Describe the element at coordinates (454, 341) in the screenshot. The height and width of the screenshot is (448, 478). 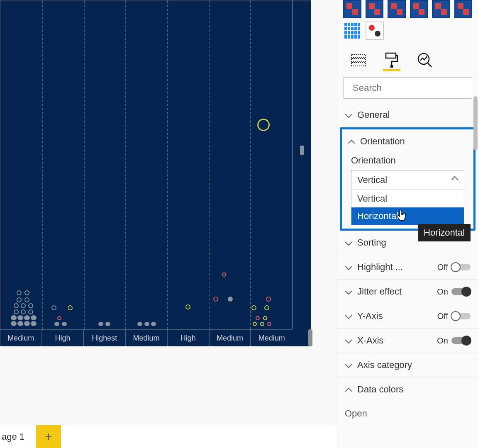
I see `x-axis-toggle: On` at that location.